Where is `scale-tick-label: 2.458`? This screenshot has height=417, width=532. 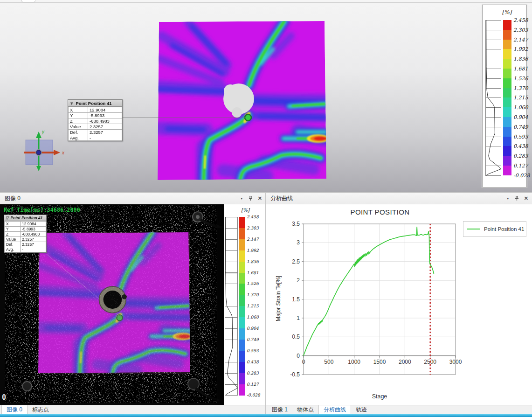
scale-tick-label: 2.458 is located at coordinates (253, 217).